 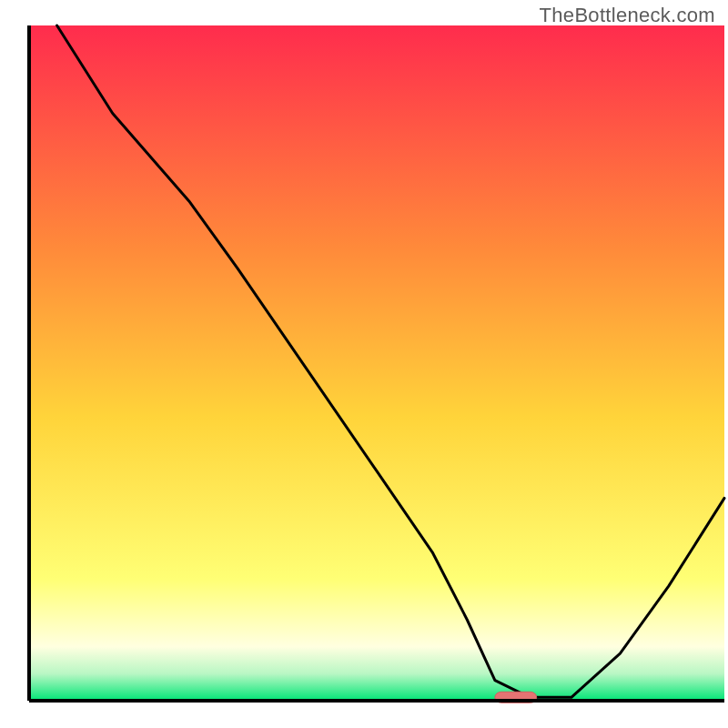 I want to click on watermark-text: TheBottleneck.com, so click(x=628, y=15).